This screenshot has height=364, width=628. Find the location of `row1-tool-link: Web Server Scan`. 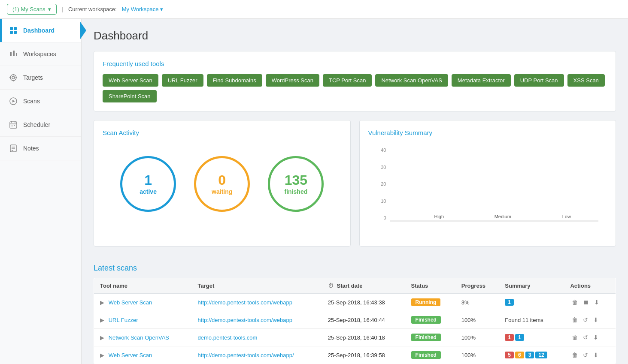

row1-tool-link: Web Server Scan is located at coordinates (130, 303).